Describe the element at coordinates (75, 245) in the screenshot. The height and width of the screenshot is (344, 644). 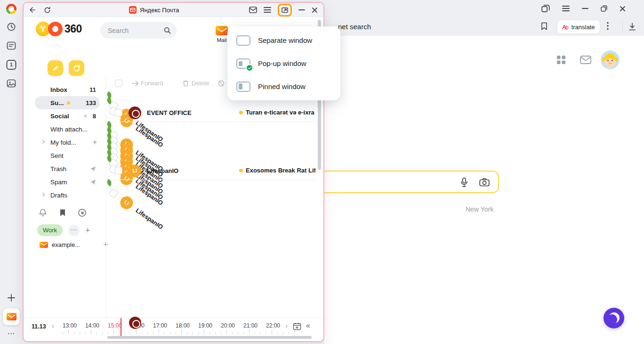
I see `account-row: example... +` at that location.